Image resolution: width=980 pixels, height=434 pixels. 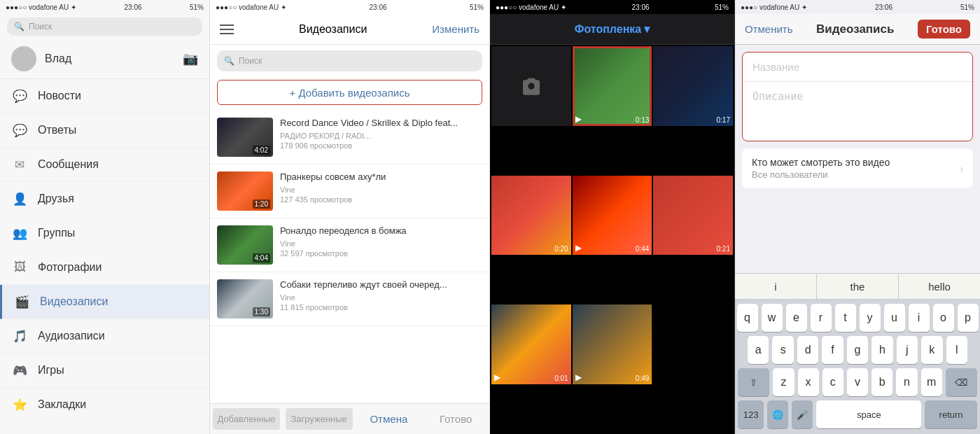 What do you see at coordinates (882, 350) in the screenshot?
I see `key-h: h` at bounding box center [882, 350].